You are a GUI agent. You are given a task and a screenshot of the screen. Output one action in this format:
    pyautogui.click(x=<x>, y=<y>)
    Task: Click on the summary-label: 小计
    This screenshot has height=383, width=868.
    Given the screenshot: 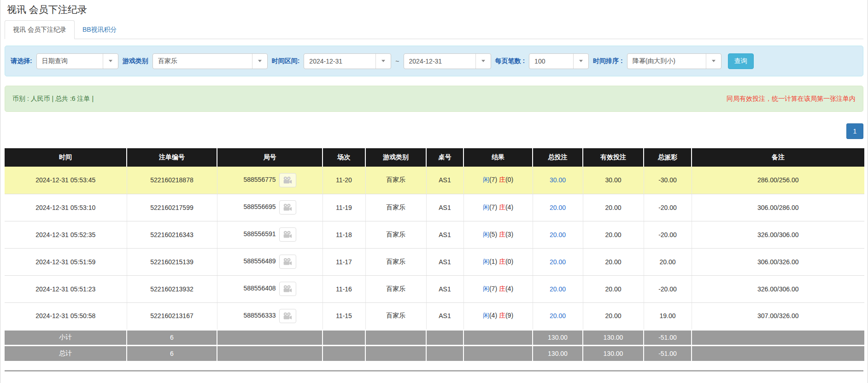 What is the action you would take?
    pyautogui.click(x=65, y=337)
    